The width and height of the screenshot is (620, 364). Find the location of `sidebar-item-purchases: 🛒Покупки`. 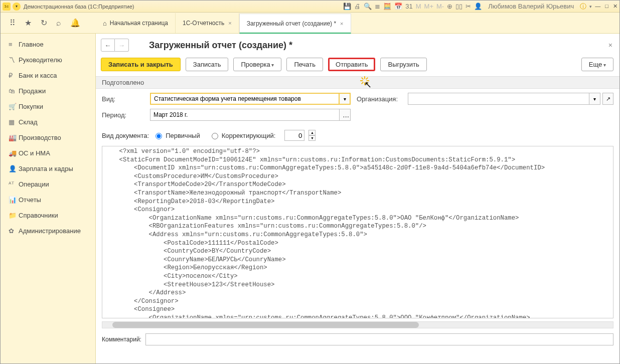

sidebar-item-purchases: 🛒Покупки is located at coordinates (48, 106).